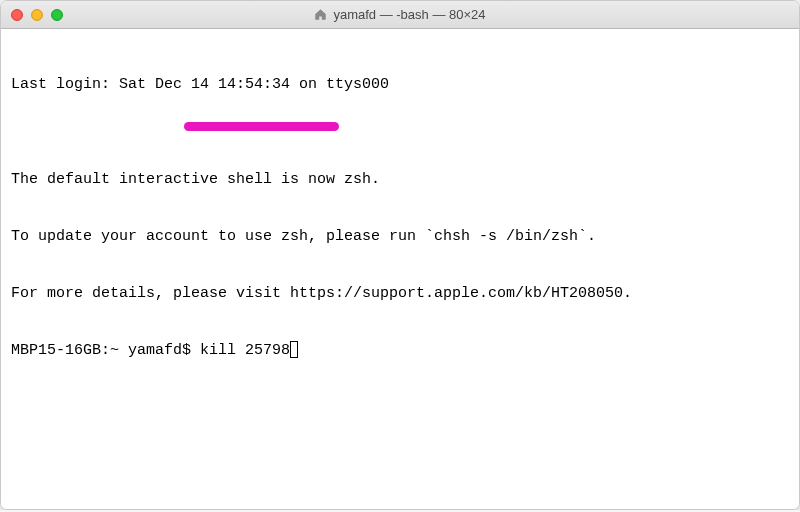 The image size is (800, 512). Describe the element at coordinates (57, 15) in the screenshot. I see `maximize-button` at that location.